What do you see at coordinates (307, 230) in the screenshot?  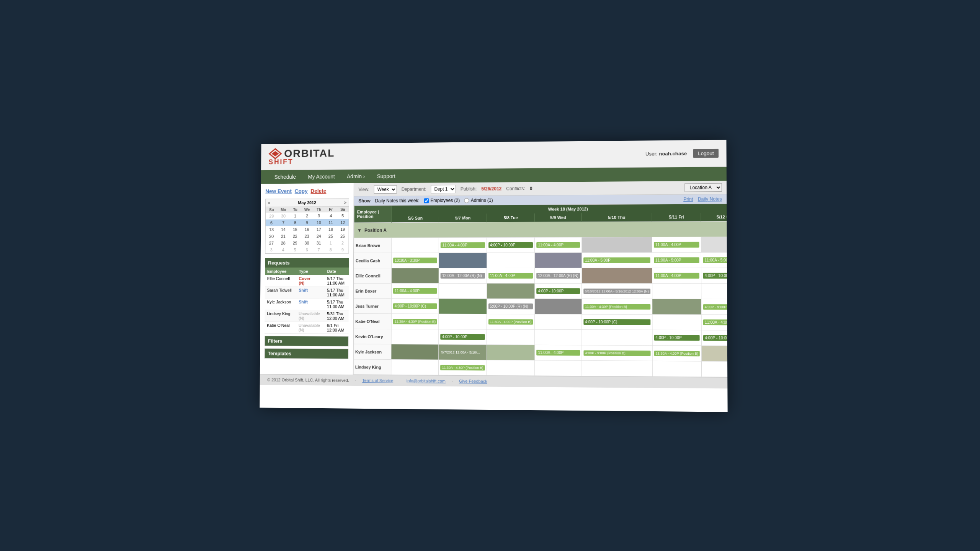 I see `cal-day-cell: 16` at bounding box center [307, 230].